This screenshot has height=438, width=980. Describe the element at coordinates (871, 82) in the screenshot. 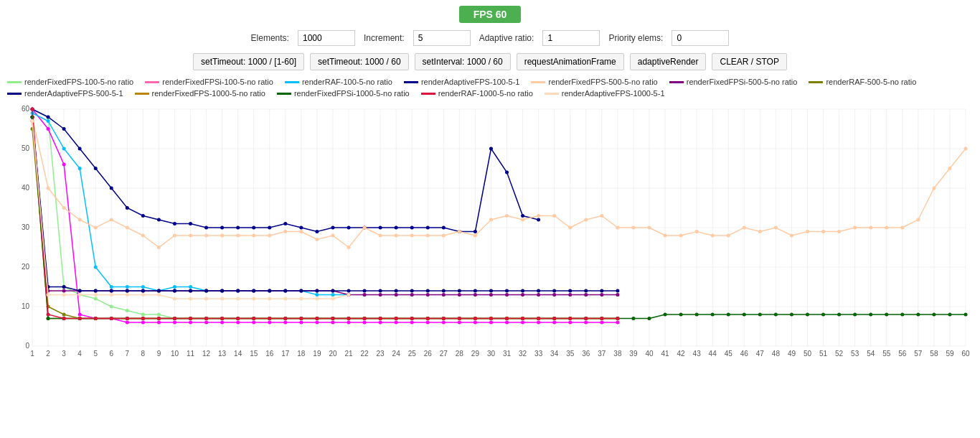

I see `legend-label: renderRAF-500-5-no ratio` at that location.